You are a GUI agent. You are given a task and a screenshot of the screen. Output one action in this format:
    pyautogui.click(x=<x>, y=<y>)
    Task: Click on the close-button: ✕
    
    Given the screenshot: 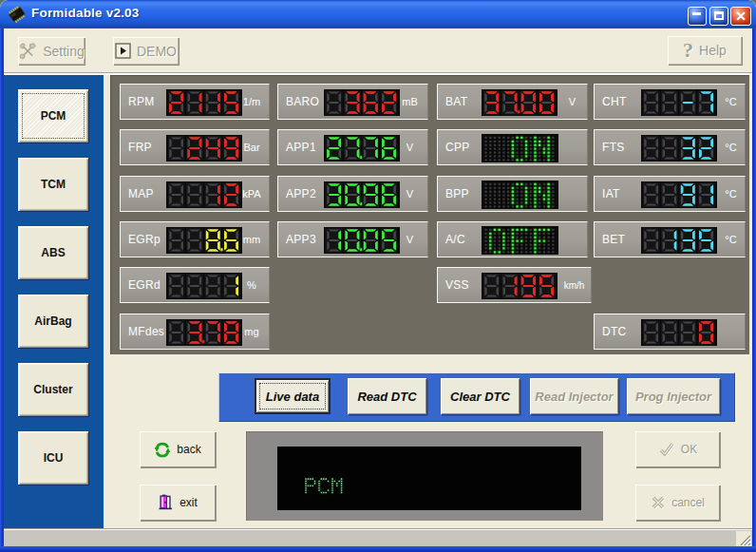 What is the action you would take?
    pyautogui.click(x=741, y=16)
    